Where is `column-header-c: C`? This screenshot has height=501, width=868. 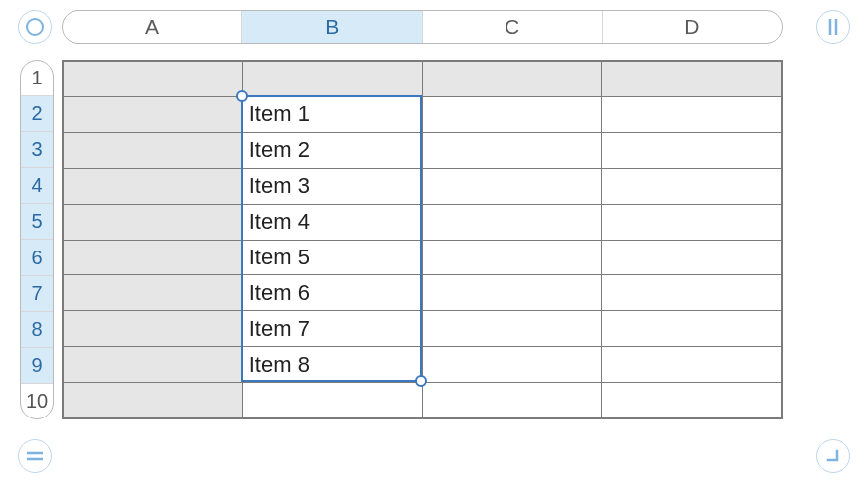
column-header-c: C is located at coordinates (512, 27).